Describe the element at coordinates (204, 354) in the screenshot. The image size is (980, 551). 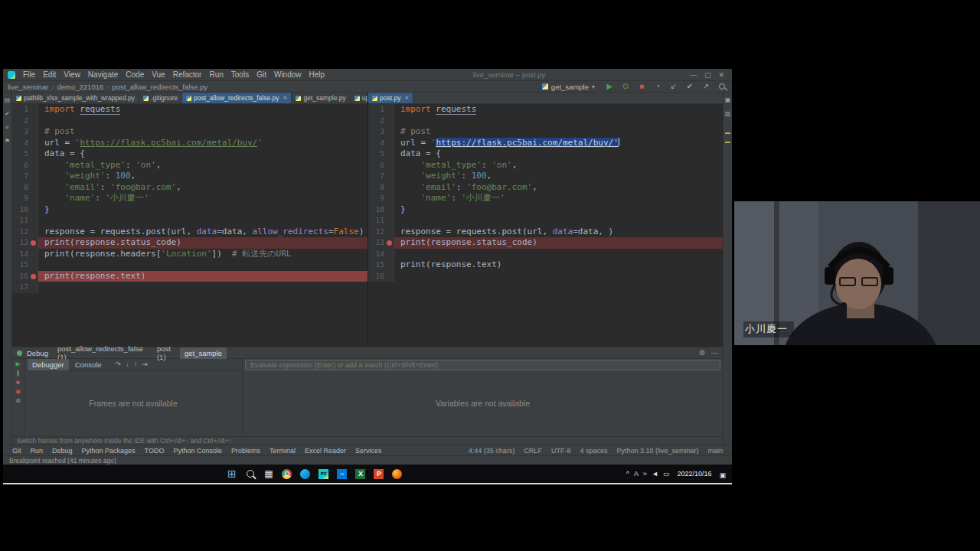
I see `debug-session-tab-get-sample: get_sample` at that location.